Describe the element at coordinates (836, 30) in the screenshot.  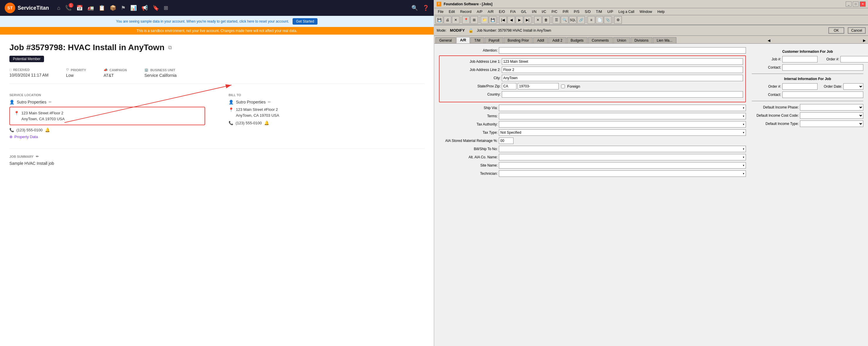
I see `ok-button: OK` at that location.